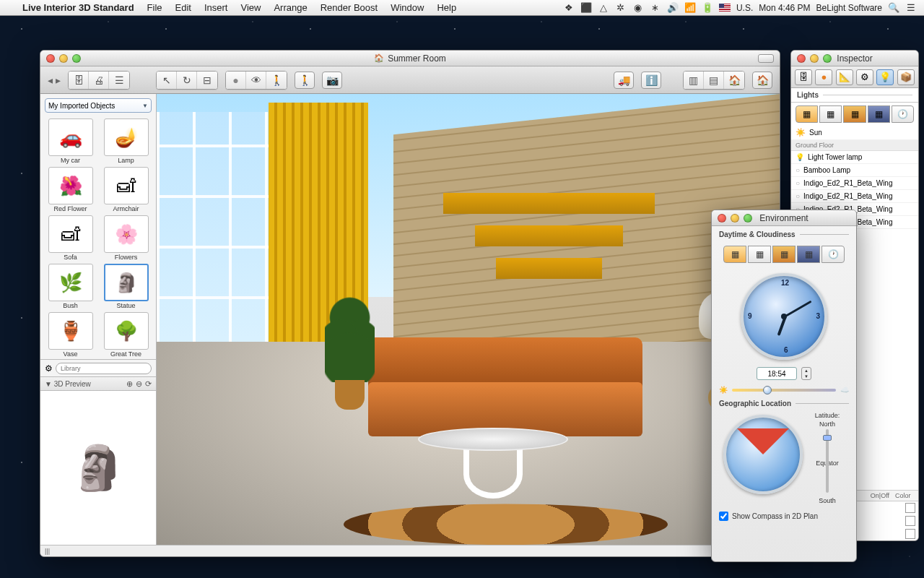 Image resolution: width=924 pixels, height=578 pixels. Describe the element at coordinates (803, 77) in the screenshot. I see `tab-object` at that location.